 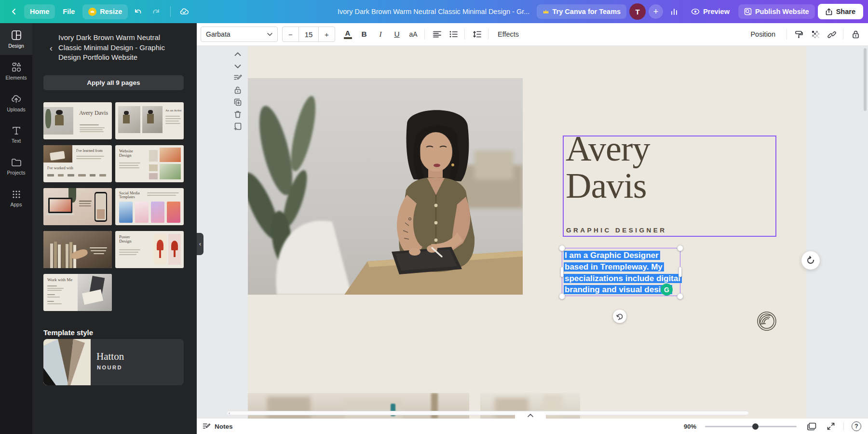 What do you see at coordinates (865, 80) in the screenshot?
I see `vertical-scrollbar-thumb` at bounding box center [865, 80].